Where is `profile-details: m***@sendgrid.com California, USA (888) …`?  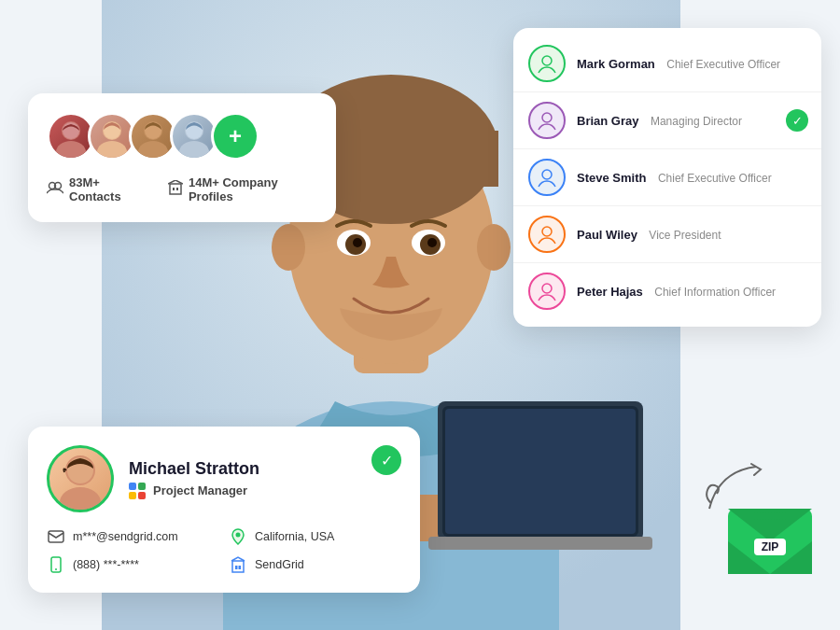 profile-details: m***@sendgrid.com California, USA (888) … is located at coordinates (224, 551).